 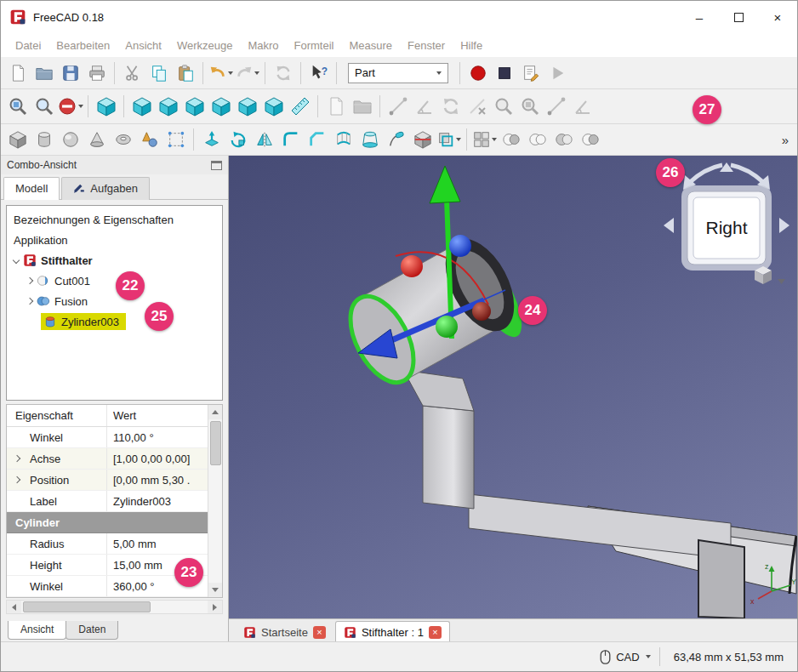 What do you see at coordinates (451, 106) in the screenshot?
I see `measure-refresh-button` at bounding box center [451, 106].